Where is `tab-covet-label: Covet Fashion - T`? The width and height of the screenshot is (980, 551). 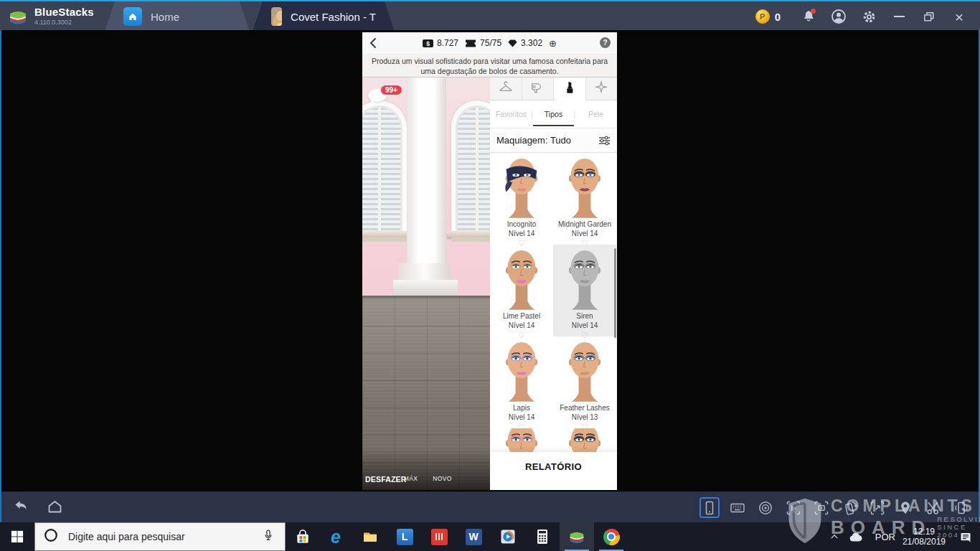 tab-covet-label: Covet Fashion - T is located at coordinates (333, 17).